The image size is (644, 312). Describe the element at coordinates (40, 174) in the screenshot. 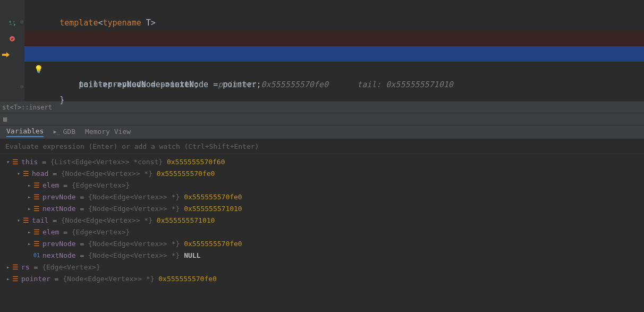

I see `var-name: head` at that location.